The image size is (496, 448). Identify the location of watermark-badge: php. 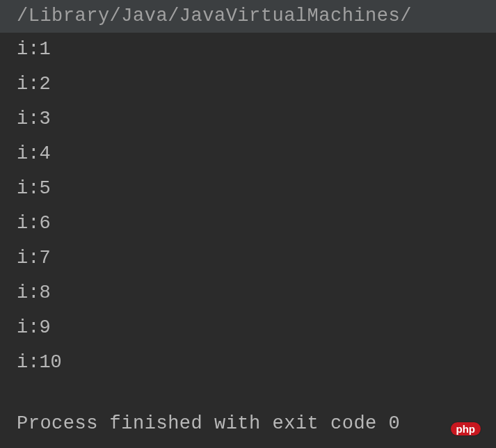
(466, 429).